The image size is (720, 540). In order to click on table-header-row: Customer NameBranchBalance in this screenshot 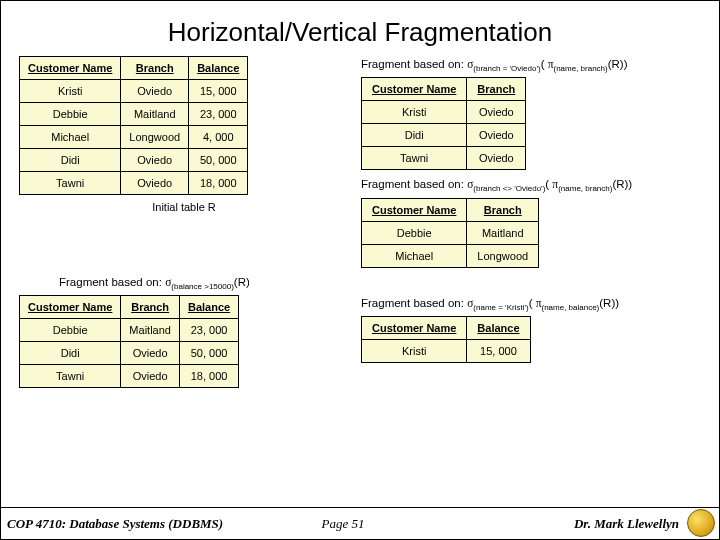, I will do `click(130, 306)`.